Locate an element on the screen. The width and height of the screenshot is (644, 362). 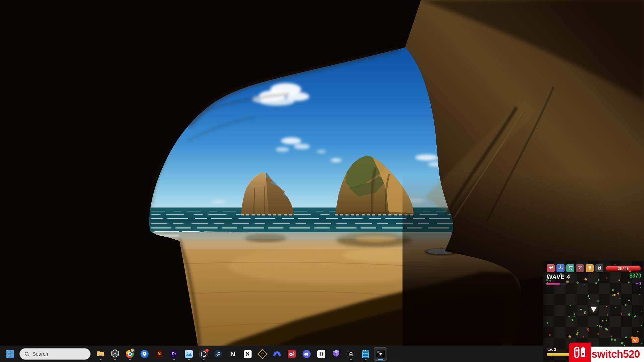
game-toolbar-weapon-button is located at coordinates (551, 268).